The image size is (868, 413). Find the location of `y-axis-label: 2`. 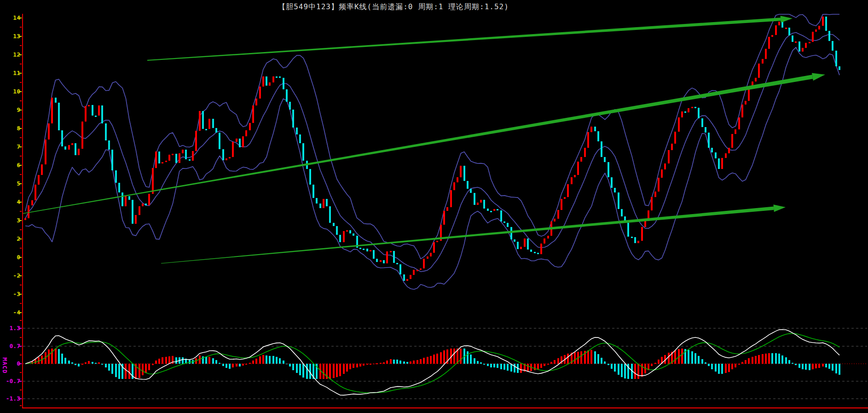

y-axis-label: 2 is located at coordinates (18, 238).